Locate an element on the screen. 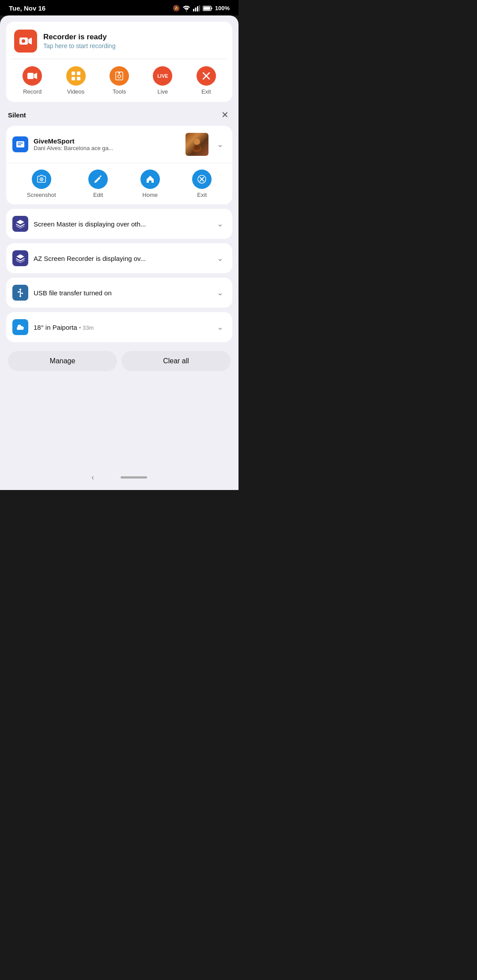  edit-action: Edit is located at coordinates (98, 184).